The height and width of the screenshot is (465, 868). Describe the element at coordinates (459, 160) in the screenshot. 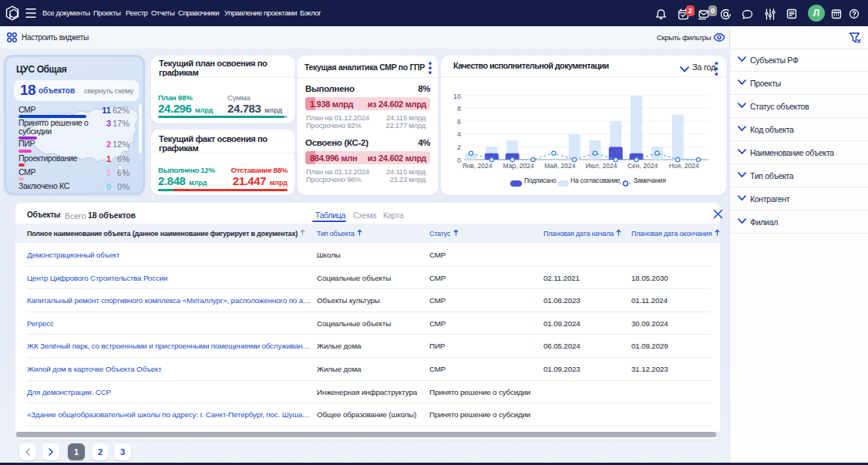

I see `svg-text: 0` at that location.